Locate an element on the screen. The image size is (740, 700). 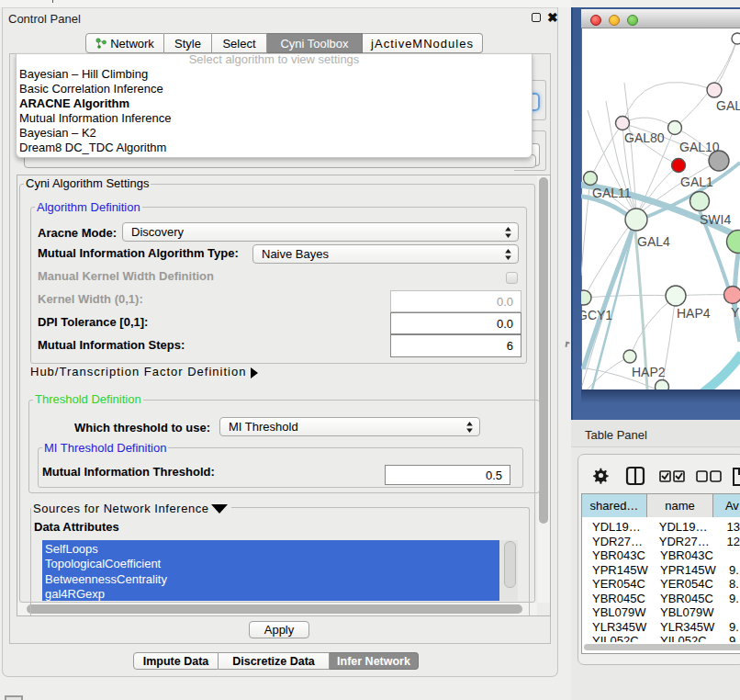
svg-text: GAL4 is located at coordinates (654, 242).